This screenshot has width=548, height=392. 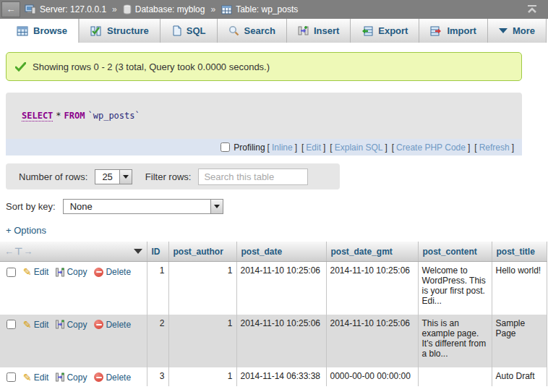 I want to click on export-icon, so click(x=367, y=31).